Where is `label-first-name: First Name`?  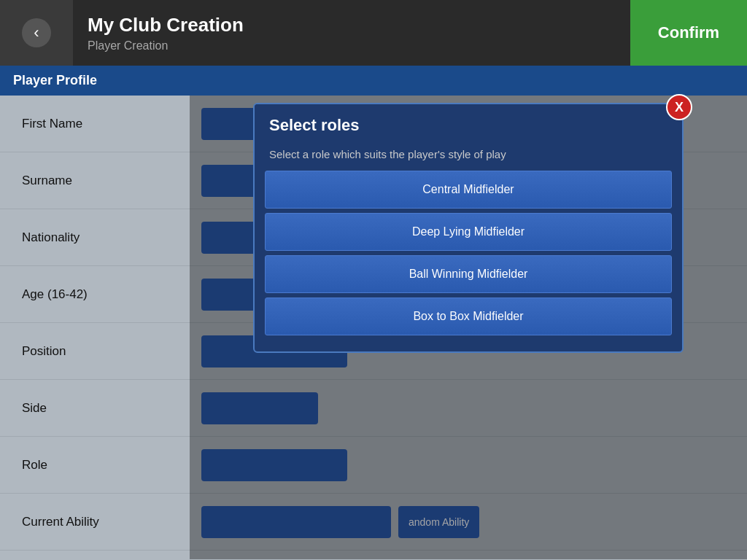 label-first-name: First Name is located at coordinates (95, 124).